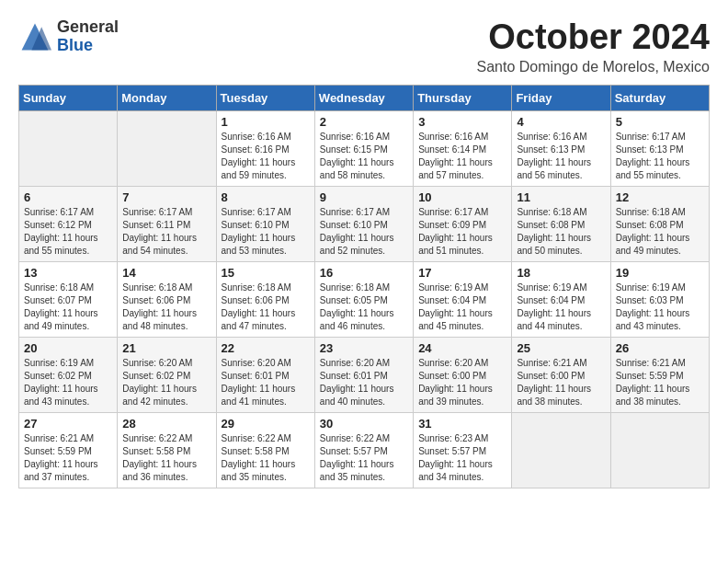  Describe the element at coordinates (462, 348) in the screenshot. I see `day-number: 24` at that location.